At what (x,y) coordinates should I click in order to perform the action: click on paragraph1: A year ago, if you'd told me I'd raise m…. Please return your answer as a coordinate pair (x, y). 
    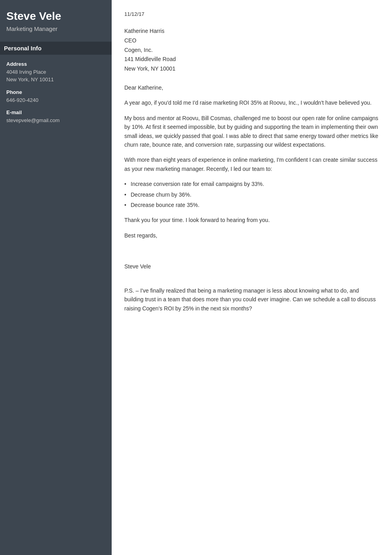
    Looking at the image, I should click on (252, 103).